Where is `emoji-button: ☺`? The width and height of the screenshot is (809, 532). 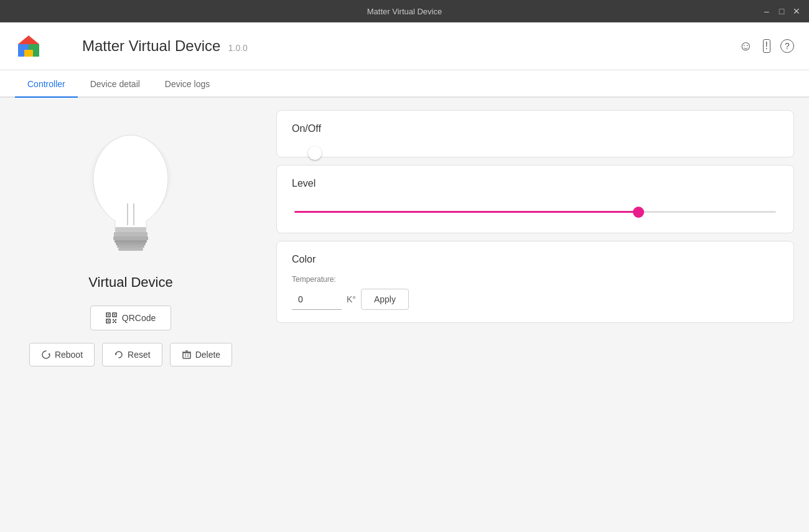 emoji-button: ☺ is located at coordinates (746, 46).